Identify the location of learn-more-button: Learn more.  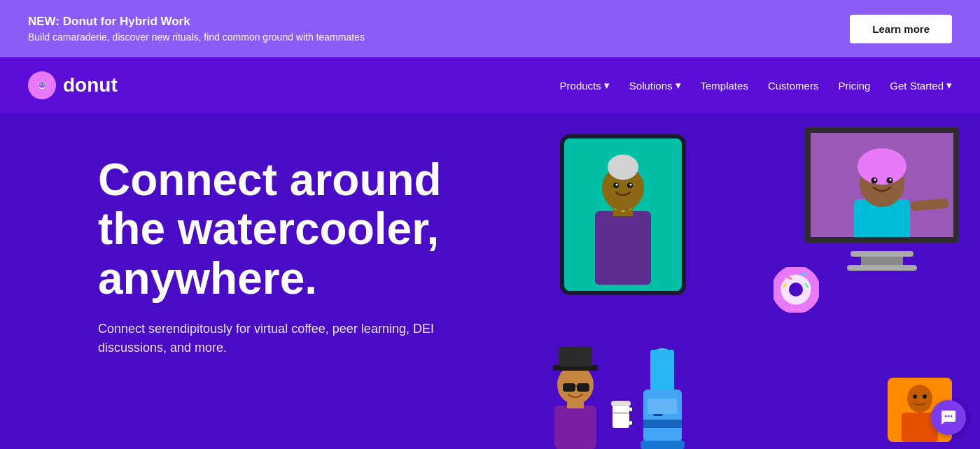
(901, 29).